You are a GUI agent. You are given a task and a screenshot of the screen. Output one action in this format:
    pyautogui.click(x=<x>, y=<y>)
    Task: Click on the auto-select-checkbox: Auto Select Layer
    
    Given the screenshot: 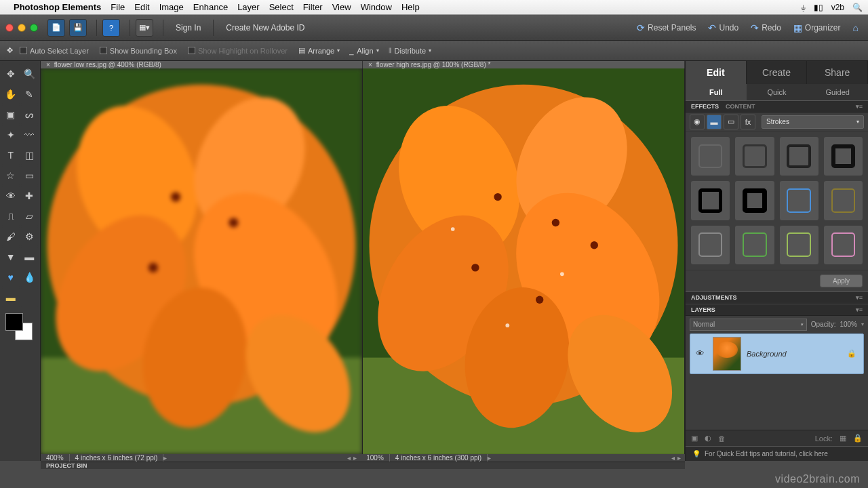 What is the action you would take?
    pyautogui.click(x=54, y=51)
    